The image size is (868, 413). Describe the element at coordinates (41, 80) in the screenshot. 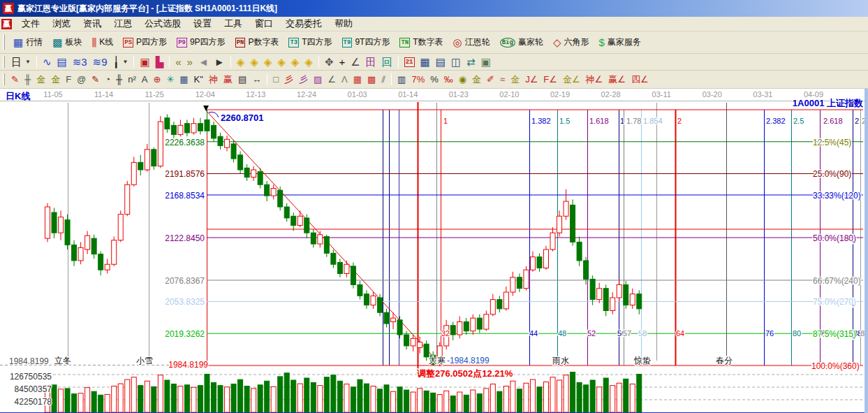

I see `toolbar-button-gold-gate: 金` at that location.